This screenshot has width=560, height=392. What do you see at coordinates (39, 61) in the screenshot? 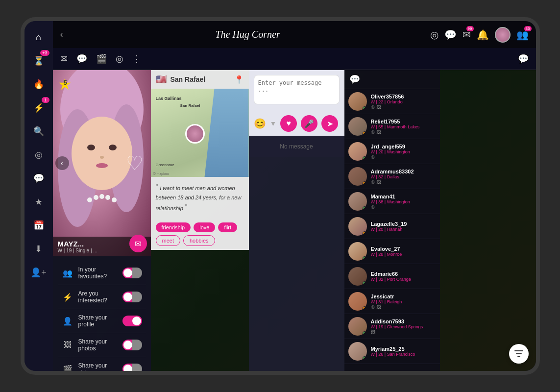
I see `sidebar-item-hourglass: ⏳ +3` at bounding box center [39, 61].